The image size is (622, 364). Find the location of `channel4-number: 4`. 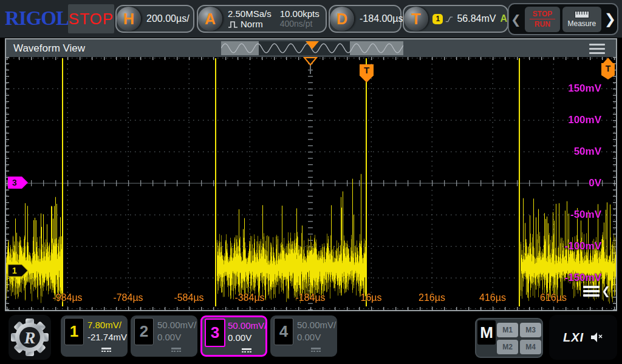

channel4-number: 4 is located at coordinates (284, 331).